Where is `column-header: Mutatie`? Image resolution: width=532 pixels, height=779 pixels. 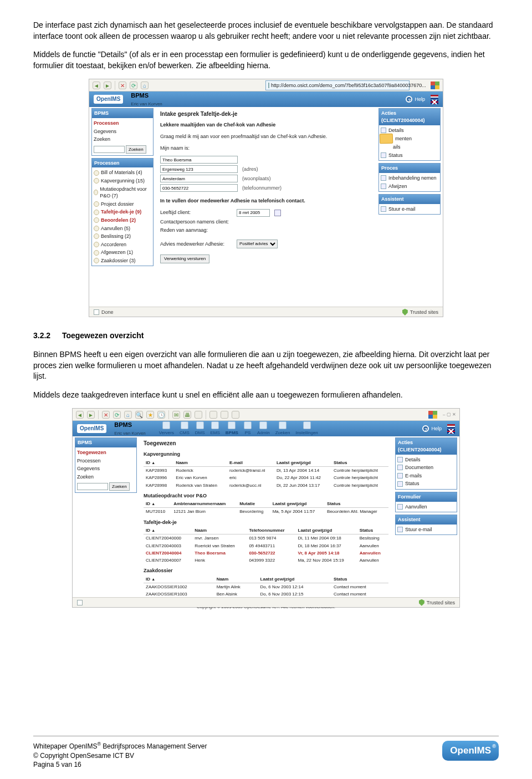 column-header: Mutatie is located at coordinates (254, 504).